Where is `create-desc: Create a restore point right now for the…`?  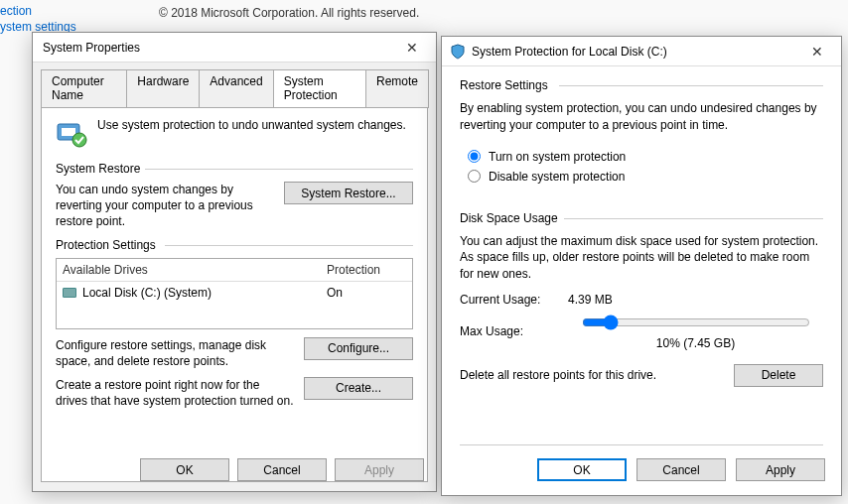 create-desc: Create a restore point right now for the… is located at coordinates (175, 393).